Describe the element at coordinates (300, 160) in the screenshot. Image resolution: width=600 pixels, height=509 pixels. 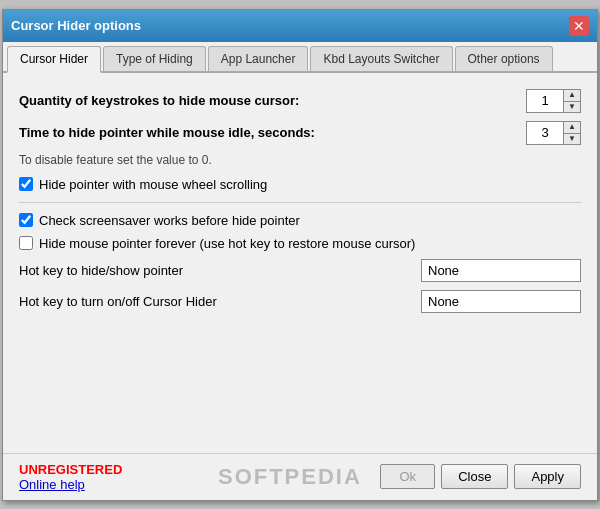
I see `hint-text: To disable feature set the value to 0.` at that location.